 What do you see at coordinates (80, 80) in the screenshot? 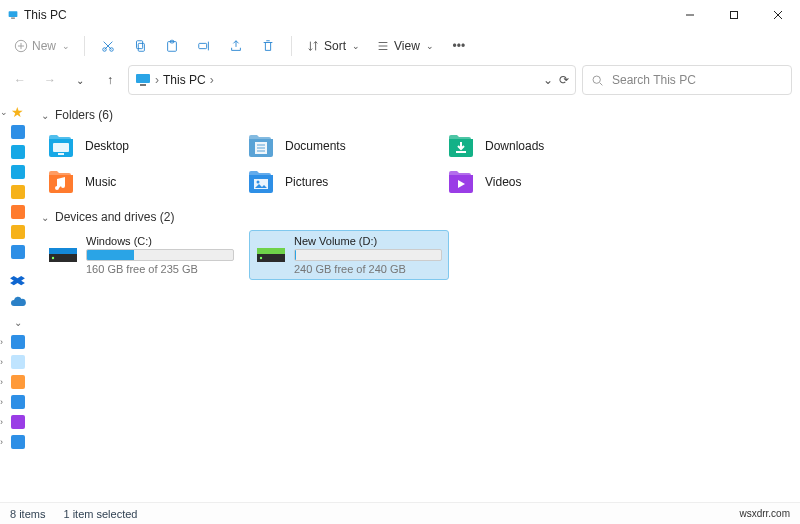
I see `recent-locations-button: ⌄` at bounding box center [80, 80].